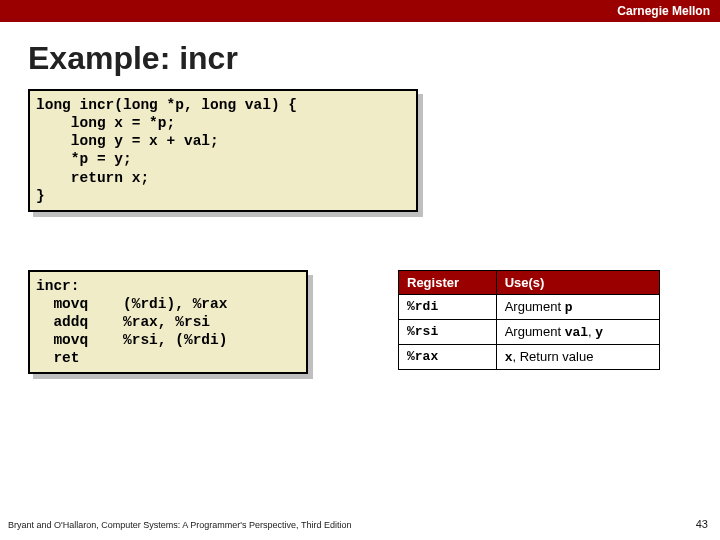 The image size is (720, 540). What do you see at coordinates (180, 525) in the screenshot?
I see `footer-citation: Bryant and O'Hallaron, Computer Systems:…` at bounding box center [180, 525].